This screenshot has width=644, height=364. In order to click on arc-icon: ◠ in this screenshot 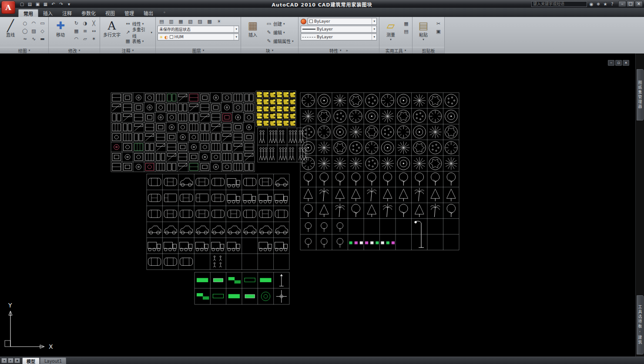, I will do `click(34, 23)`.